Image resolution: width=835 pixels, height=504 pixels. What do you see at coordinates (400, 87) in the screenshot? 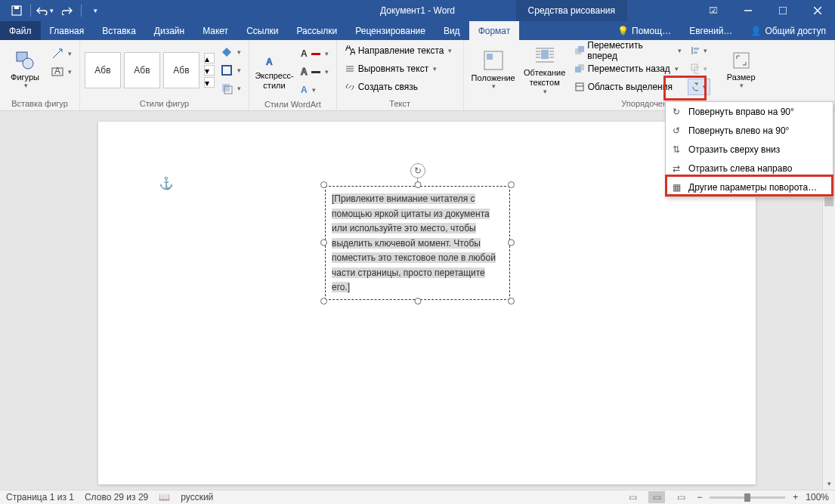
I see `create-link-button: Создать связь` at bounding box center [400, 87].